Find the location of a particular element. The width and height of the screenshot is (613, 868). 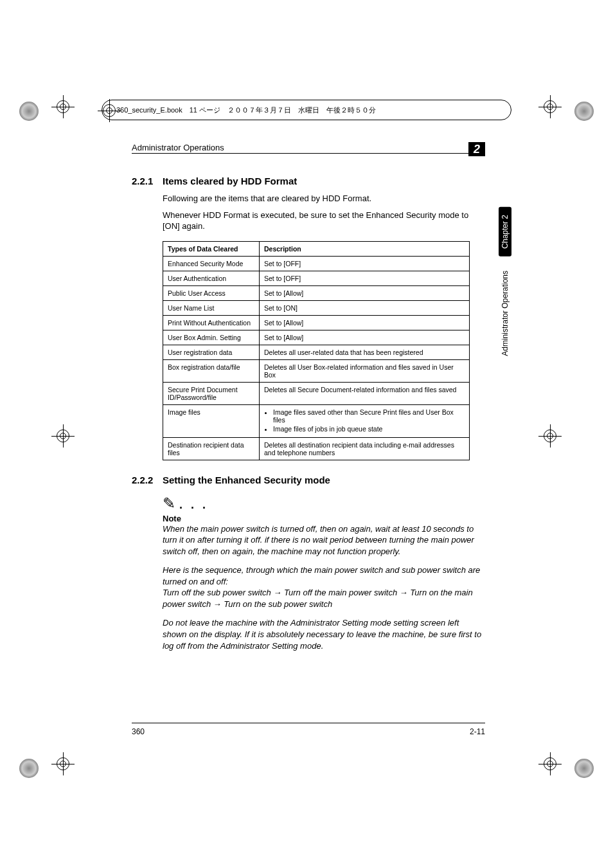

chapter-number: 2 is located at coordinates (477, 149).